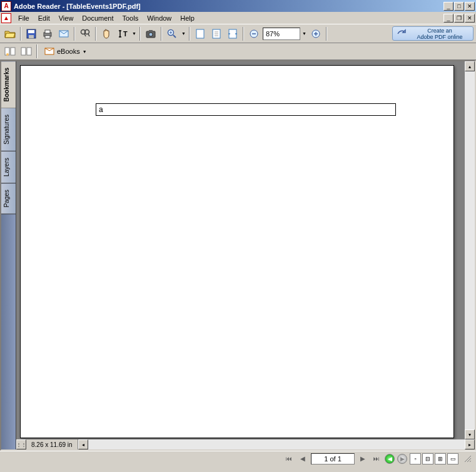  What do you see at coordinates (131, 18) in the screenshot?
I see `menu-tools: Tools` at bounding box center [131, 18].